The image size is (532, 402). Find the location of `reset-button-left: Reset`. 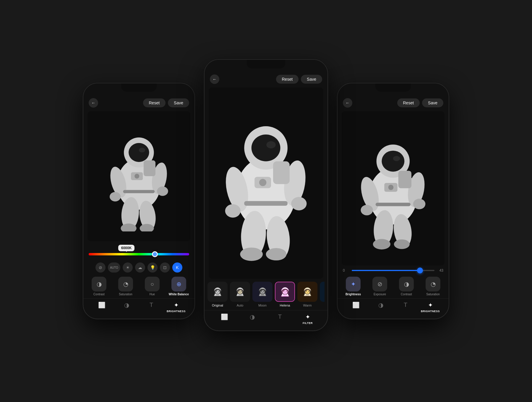

reset-button-left: Reset is located at coordinates (154, 103).